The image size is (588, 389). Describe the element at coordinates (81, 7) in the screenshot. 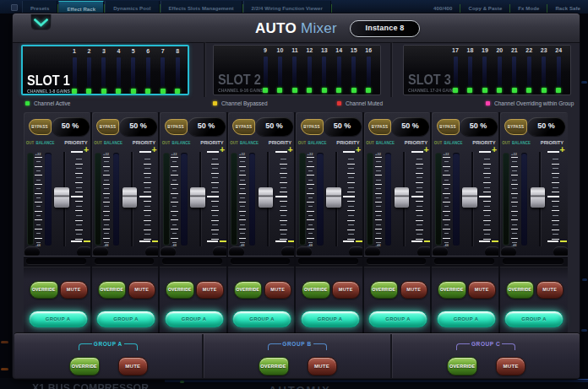

I see `tab-effect-rack: Effect Rack` at that location.